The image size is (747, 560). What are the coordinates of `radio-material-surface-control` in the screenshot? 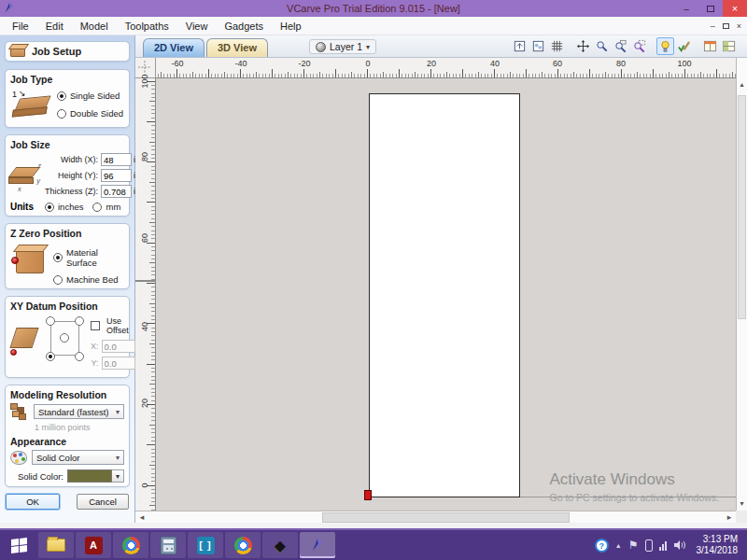 It's located at (58, 258).